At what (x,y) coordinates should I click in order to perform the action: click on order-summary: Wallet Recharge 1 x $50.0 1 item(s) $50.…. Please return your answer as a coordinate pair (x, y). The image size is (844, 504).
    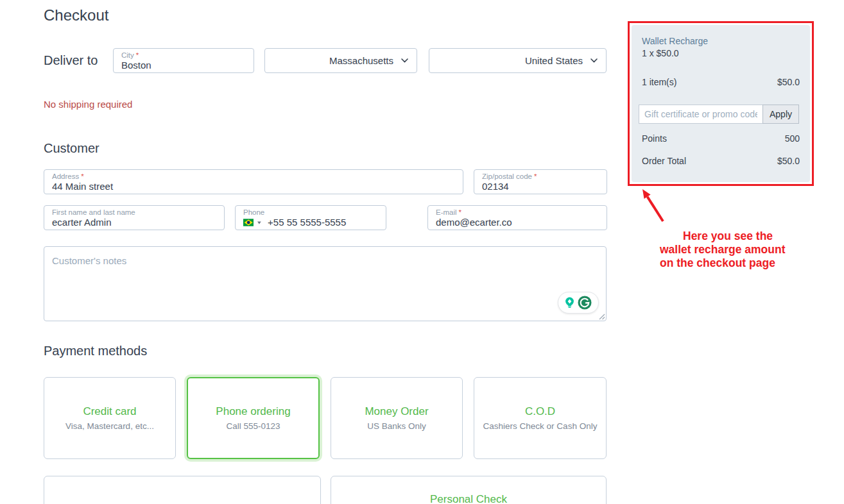
    Looking at the image, I should click on (721, 104).